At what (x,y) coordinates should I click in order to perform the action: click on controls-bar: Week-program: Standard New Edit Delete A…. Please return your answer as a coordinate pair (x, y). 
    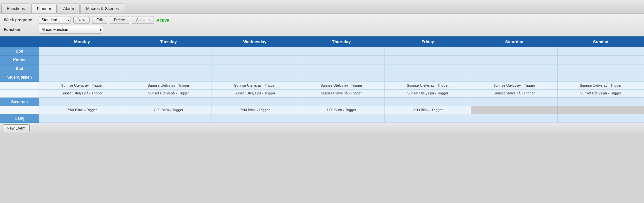
    Looking at the image, I should click on (322, 25).